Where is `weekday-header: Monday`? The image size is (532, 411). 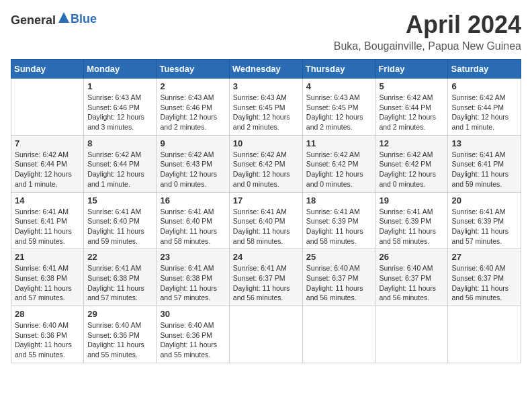
weekday-header: Monday is located at coordinates (120, 69).